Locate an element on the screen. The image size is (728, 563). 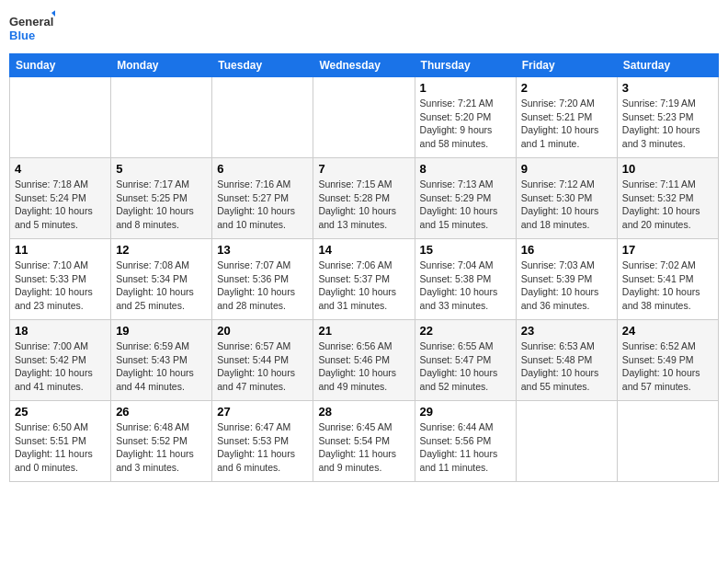
day-header-wednesday: Wednesday is located at coordinates (364, 66).